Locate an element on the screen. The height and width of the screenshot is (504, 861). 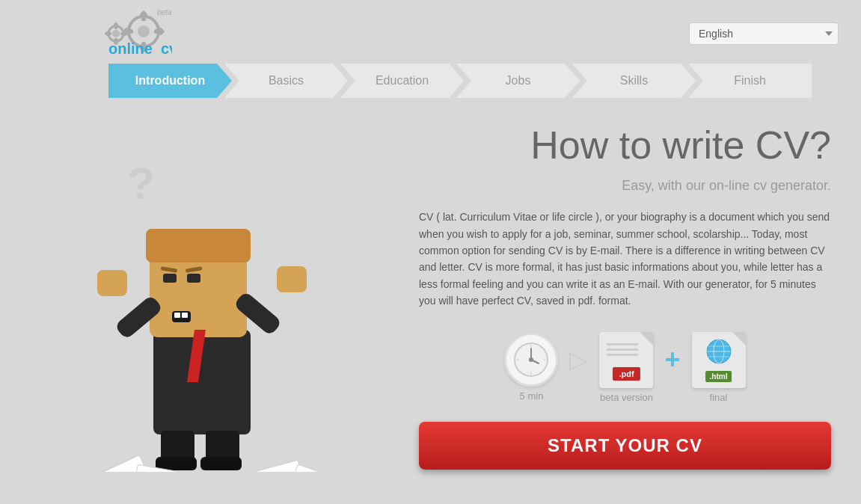
subtitle-text: Easy, with our on-line cv generator. is located at coordinates (625, 185).